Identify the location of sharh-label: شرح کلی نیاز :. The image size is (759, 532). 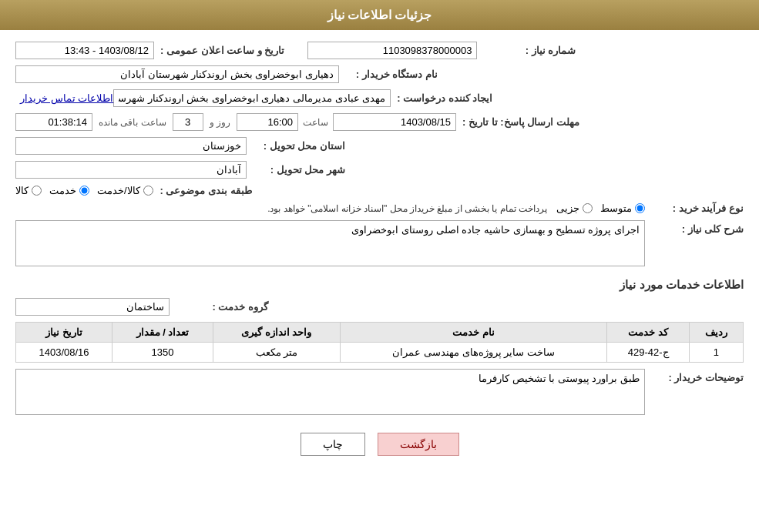
(697, 228).